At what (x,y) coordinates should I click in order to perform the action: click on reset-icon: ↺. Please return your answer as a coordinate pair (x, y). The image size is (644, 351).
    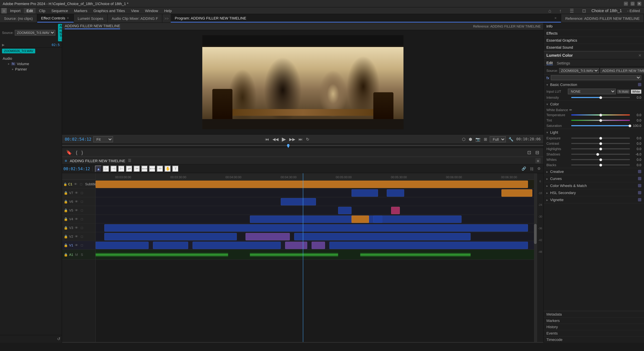
    Looking at the image, I should click on (59, 339).